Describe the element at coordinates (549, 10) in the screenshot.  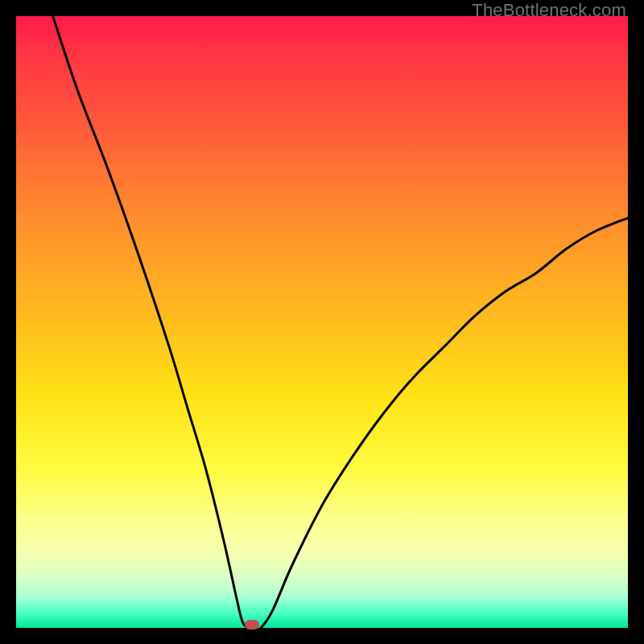
I see `watermark-text: TheBottleneck.com` at that location.